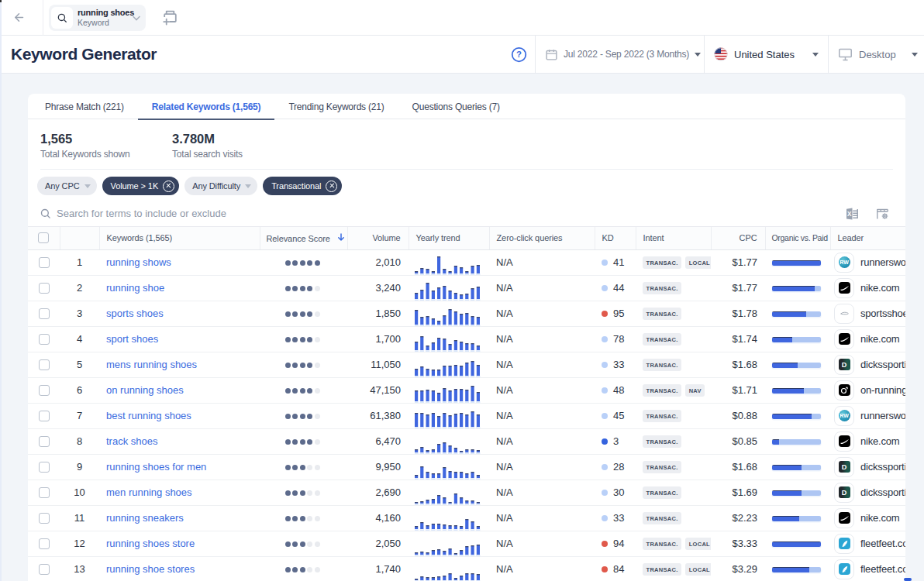  I want to click on svg-text: X, so click(850, 214).